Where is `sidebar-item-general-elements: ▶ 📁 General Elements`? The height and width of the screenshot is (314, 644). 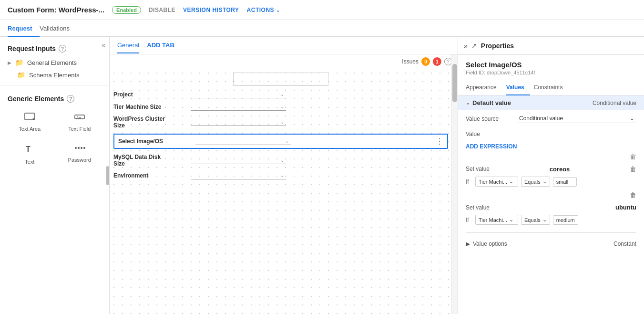
sidebar-item-general-elements: ▶ 📁 General Elements is located at coordinates (54, 63).